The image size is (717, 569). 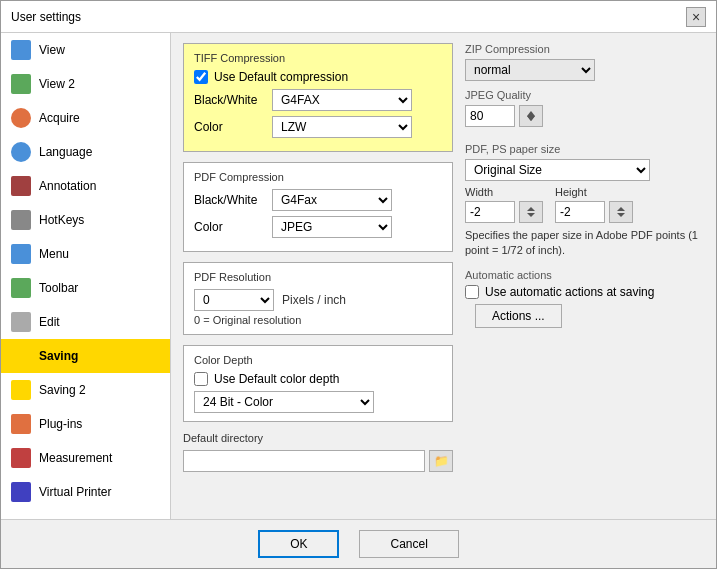 What do you see at coordinates (86, 390) in the screenshot?
I see `sidebar-item-saving2: Saving 2` at bounding box center [86, 390].